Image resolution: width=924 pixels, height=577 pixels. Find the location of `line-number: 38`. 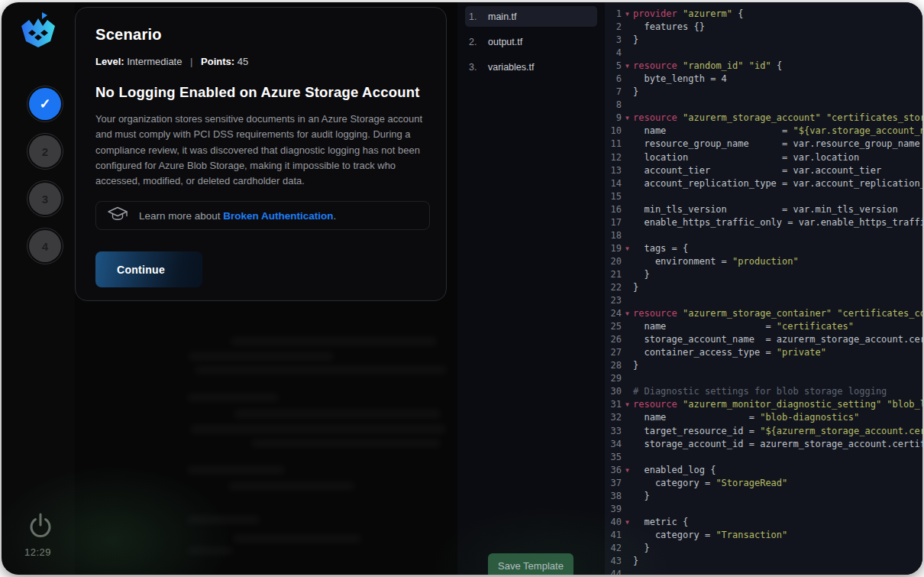

line-number: 38 is located at coordinates (613, 497).